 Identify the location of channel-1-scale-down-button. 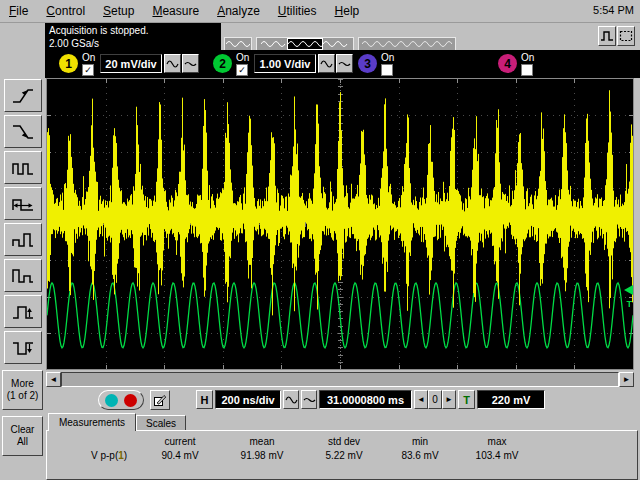
(190, 64).